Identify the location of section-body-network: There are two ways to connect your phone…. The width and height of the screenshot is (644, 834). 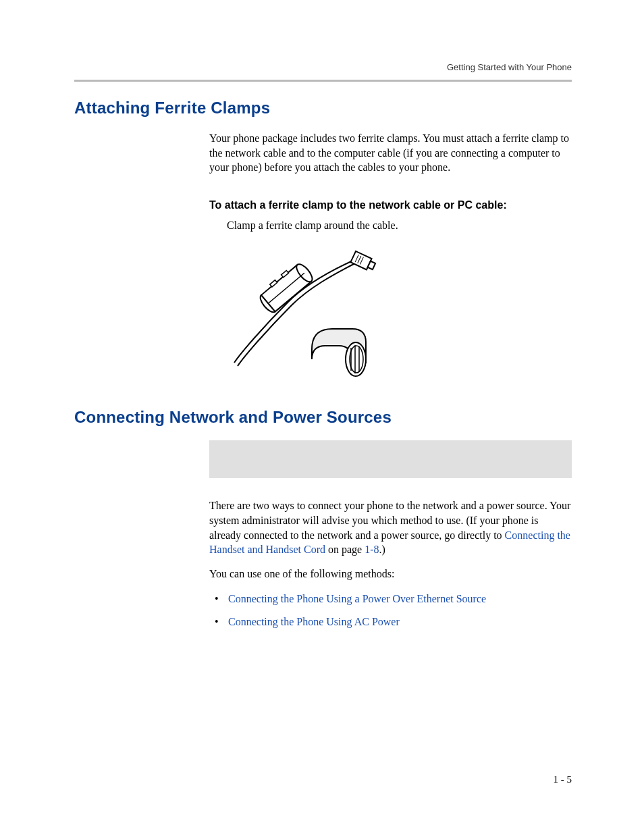
(390, 535).